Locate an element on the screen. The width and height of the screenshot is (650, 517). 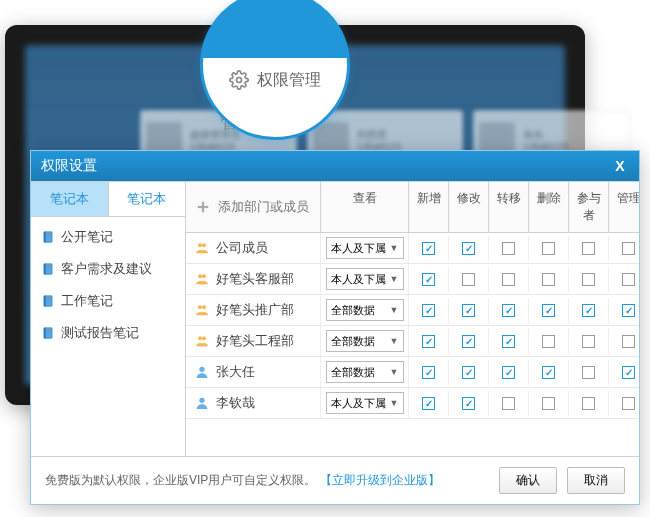
group-icon is located at coordinates (202, 310).